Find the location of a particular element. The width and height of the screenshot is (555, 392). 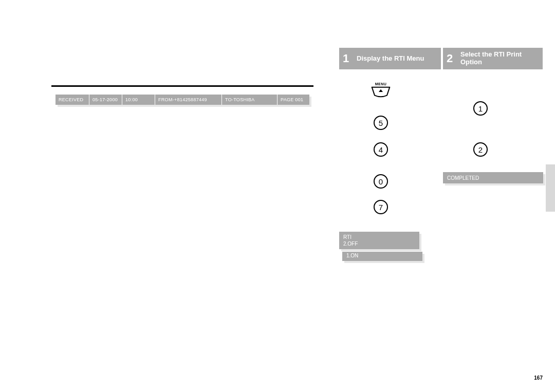

page-number: 167 is located at coordinates (539, 378).